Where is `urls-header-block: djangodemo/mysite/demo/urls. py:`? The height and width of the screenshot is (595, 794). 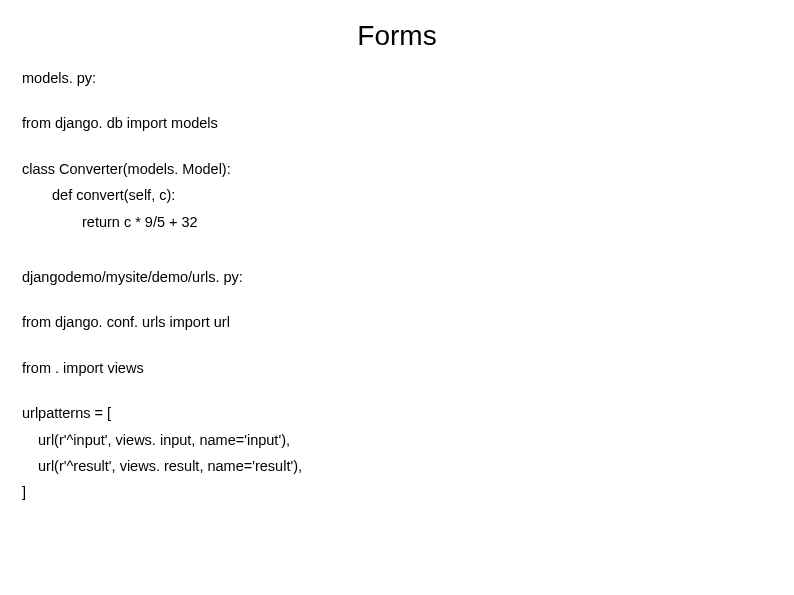
urls-header-block: djangodemo/mysite/demo/urls. py: is located at coordinates (408, 278).